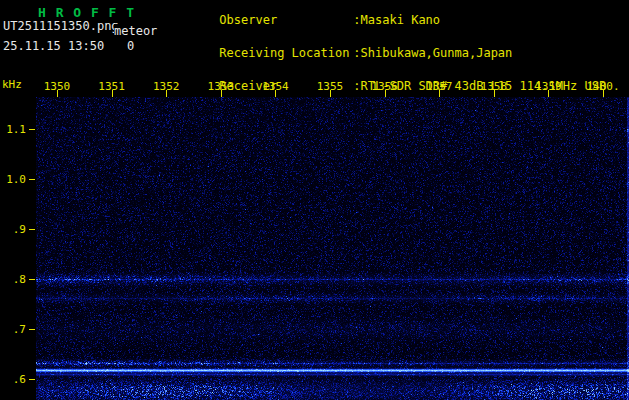  What do you see at coordinates (432, 53) in the screenshot?
I see `info-value: :Shibukawa,Gunma,Japan` at bounding box center [432, 53].